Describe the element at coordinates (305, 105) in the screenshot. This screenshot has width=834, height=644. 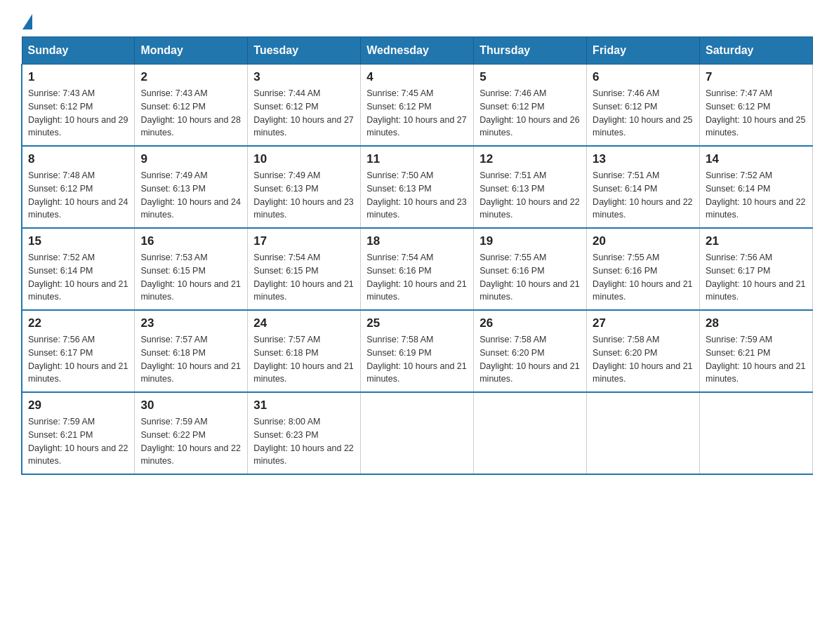
I see `calendar-cell: 3 Sunrise: 7:44 AMSunset: 6:12 PMDayligh…` at that location.